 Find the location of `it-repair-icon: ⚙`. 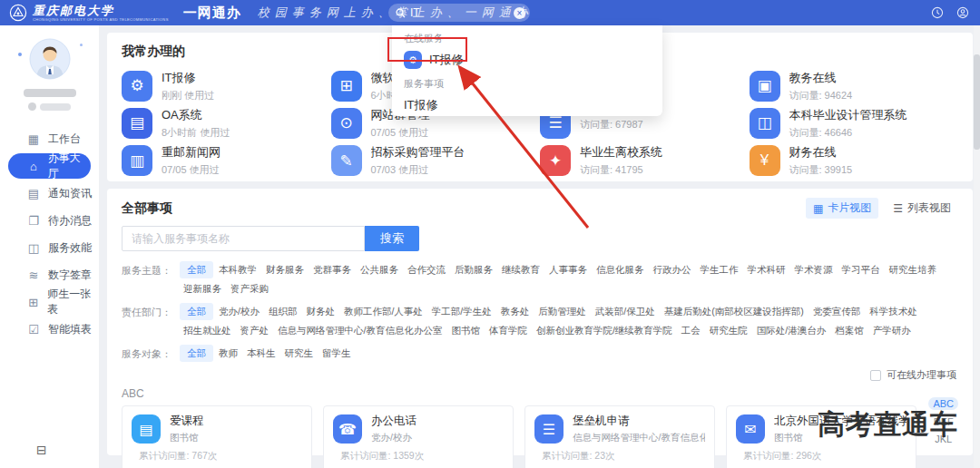

it-repair-icon: ⚙ is located at coordinates (137, 86).